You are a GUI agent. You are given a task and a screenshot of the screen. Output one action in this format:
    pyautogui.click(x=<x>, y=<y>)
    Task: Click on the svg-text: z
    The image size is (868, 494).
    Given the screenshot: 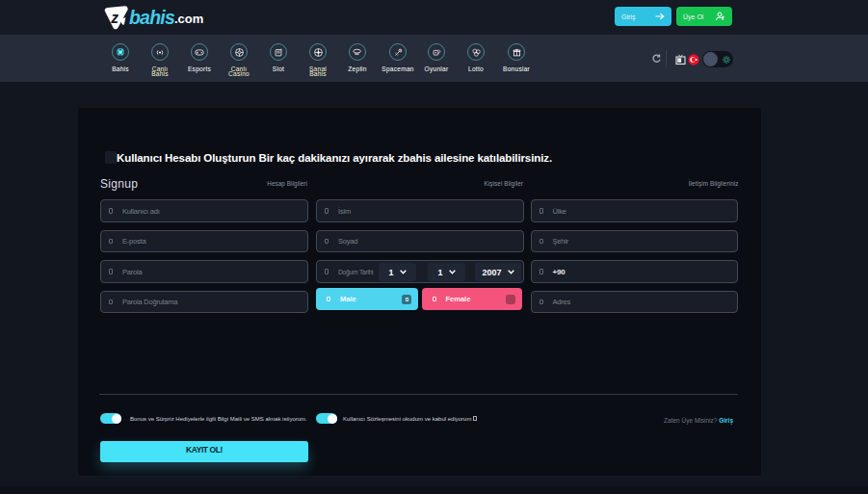 What is the action you would take?
    pyautogui.click(x=114, y=17)
    